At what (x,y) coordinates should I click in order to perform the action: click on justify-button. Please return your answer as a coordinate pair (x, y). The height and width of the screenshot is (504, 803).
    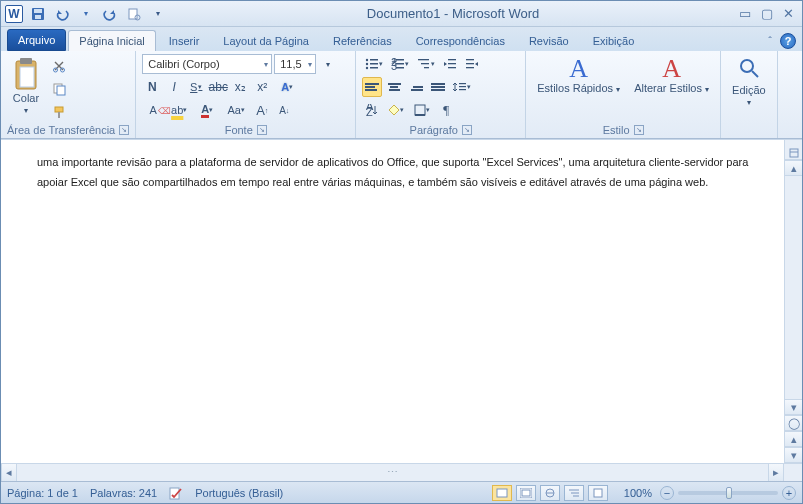
    Looking at the image, I should click on (438, 87).